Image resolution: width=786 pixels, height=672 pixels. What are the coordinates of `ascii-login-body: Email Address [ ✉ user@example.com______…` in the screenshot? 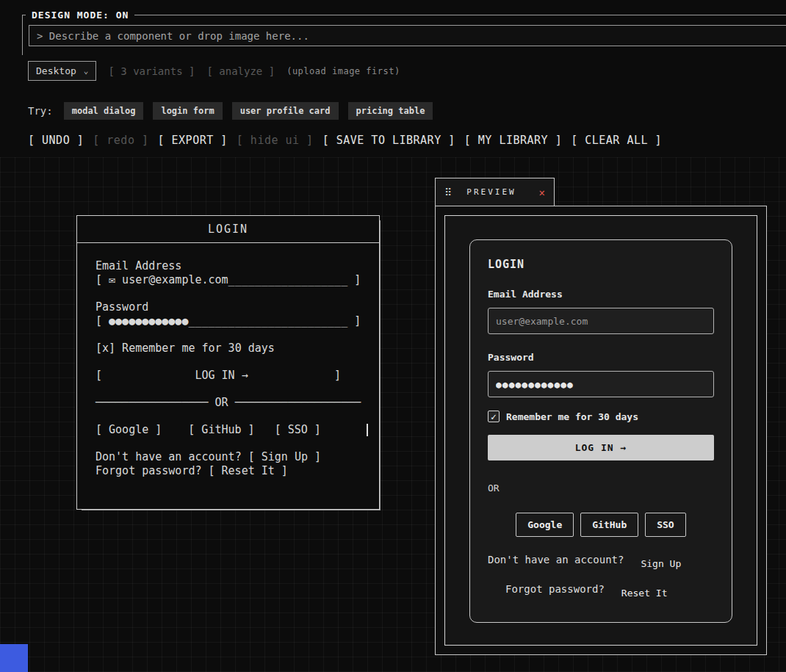 It's located at (228, 361).